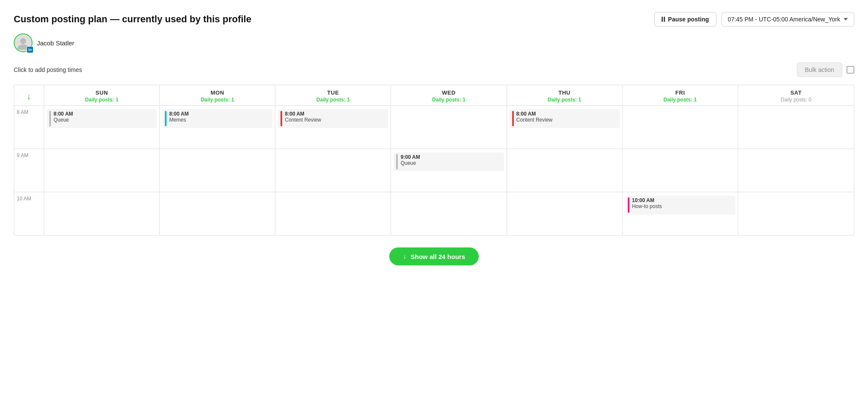 The height and width of the screenshot is (396, 868). Describe the element at coordinates (680, 100) in the screenshot. I see `daily-posts-fri: Daily posts: 1` at that location.